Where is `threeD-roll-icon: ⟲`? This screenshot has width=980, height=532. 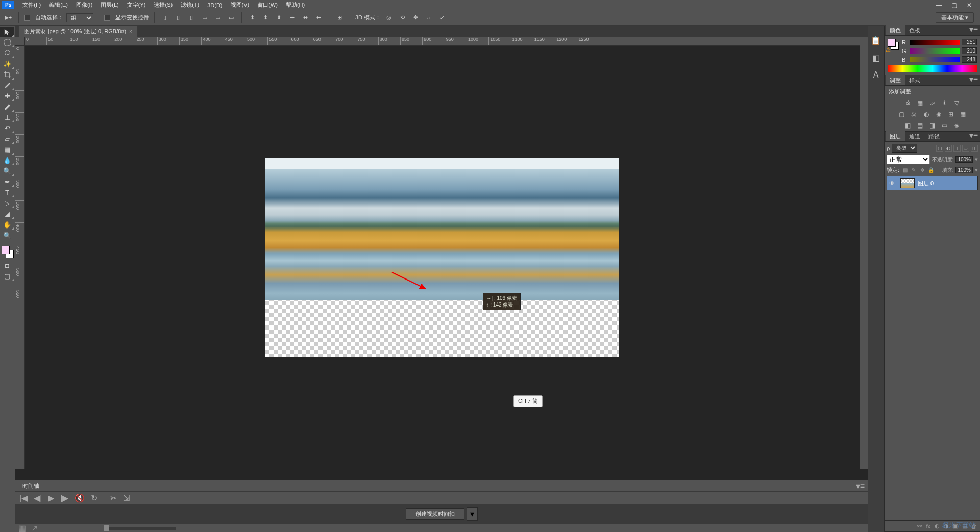
threeD-roll-icon: ⟲ is located at coordinates (402, 18).